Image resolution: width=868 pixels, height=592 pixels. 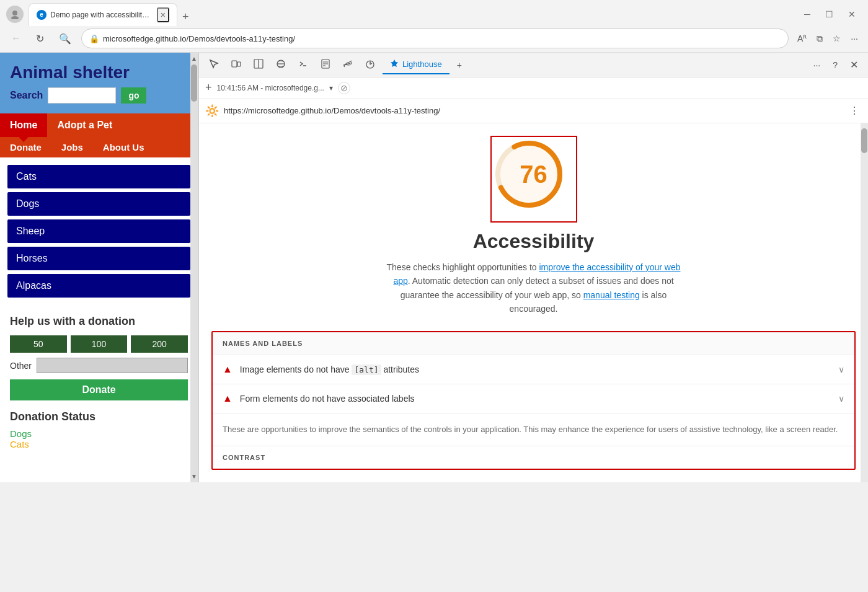 What do you see at coordinates (72, 148) in the screenshot?
I see `nav-jobs: Jobs` at bounding box center [72, 148].